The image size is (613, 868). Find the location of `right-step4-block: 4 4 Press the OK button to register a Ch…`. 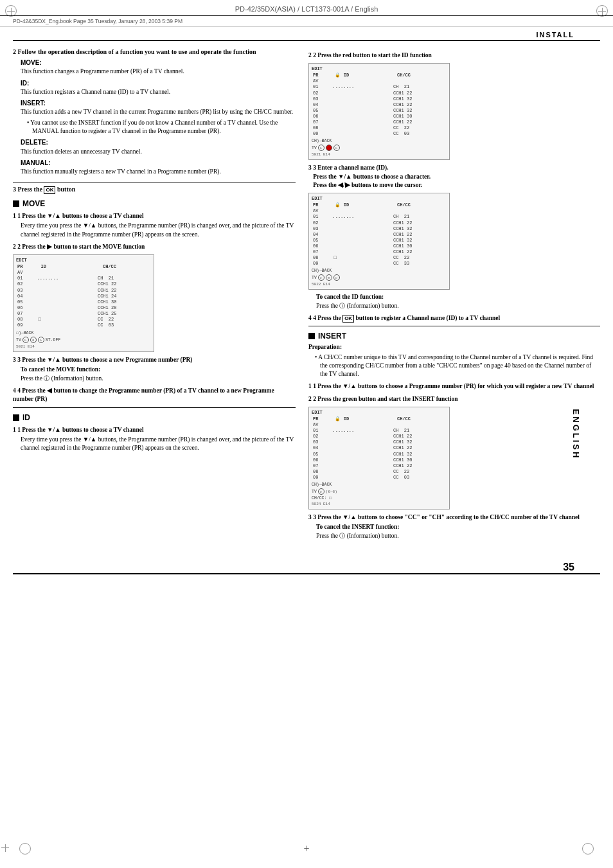

right-step4-block: 4 4 Press the OK button to register a Ch… is located at coordinates (454, 319).